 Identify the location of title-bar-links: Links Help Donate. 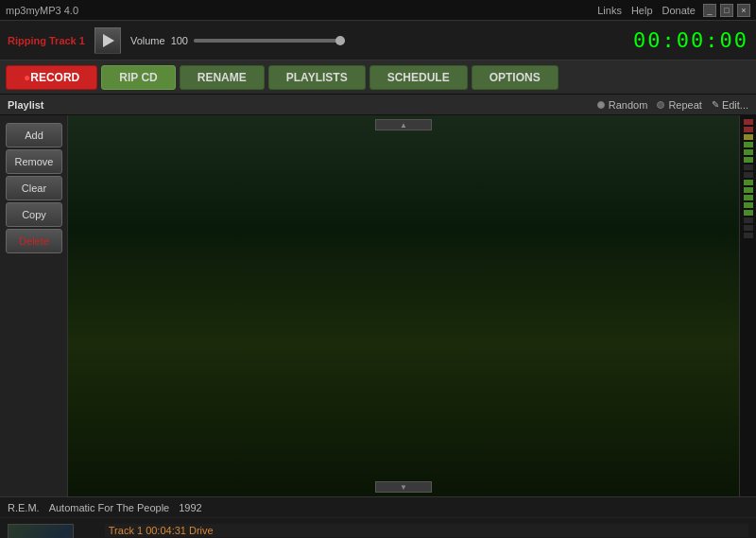
(646, 10).